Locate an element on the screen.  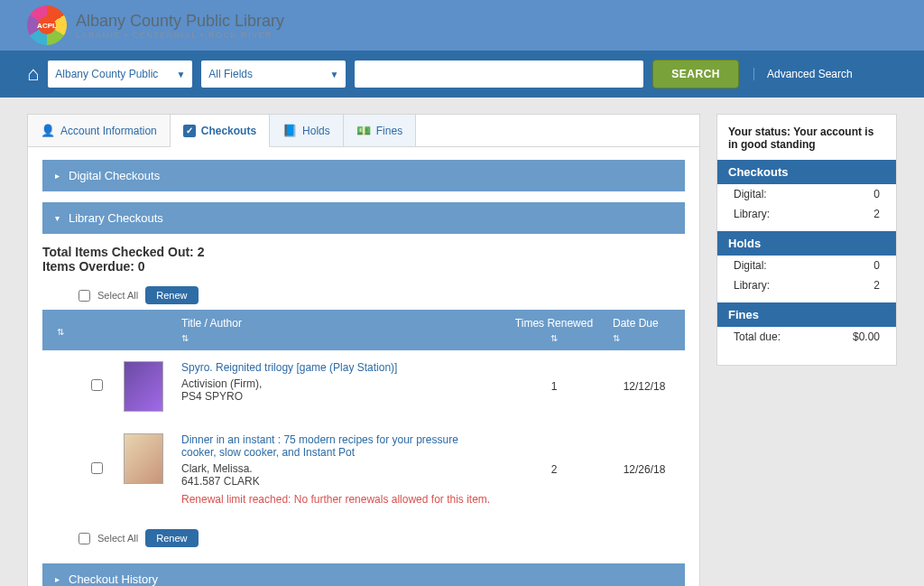
money-icon: 💵 is located at coordinates (364, 130).